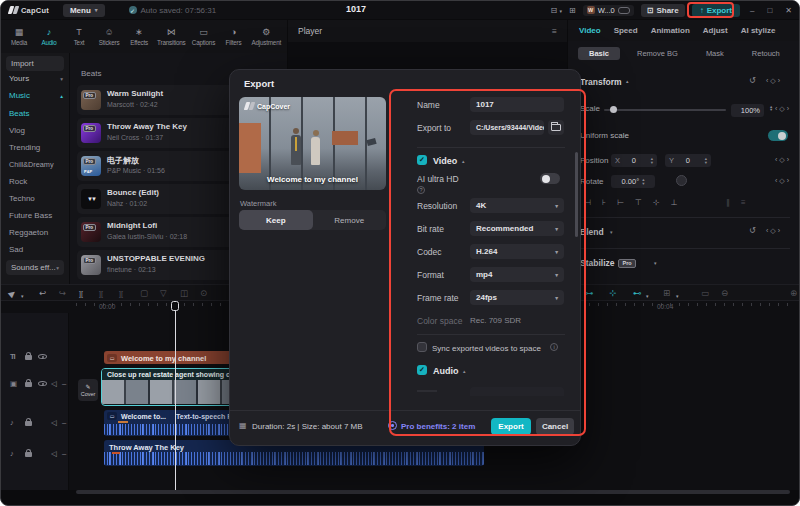 The image size is (800, 506). What do you see at coordinates (666, 294) in the screenshot?
I see `preview-axis-icon: ⊞` at bounding box center [666, 294].